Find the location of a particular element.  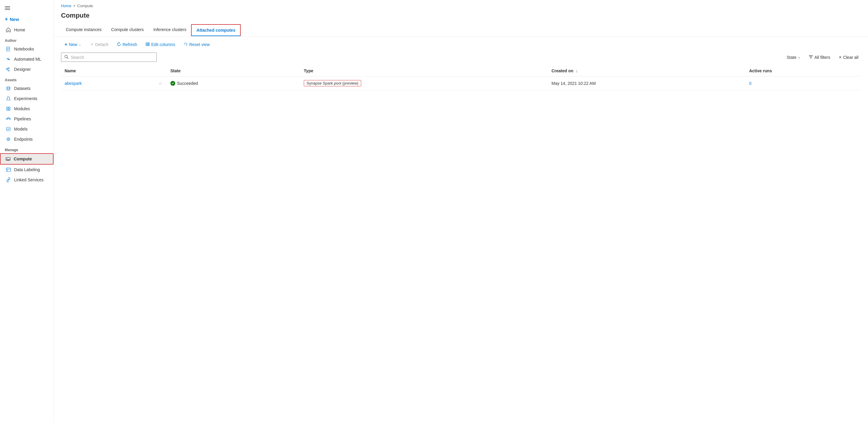

sidebar-item-notebooks: Notebooks is located at coordinates (27, 49).